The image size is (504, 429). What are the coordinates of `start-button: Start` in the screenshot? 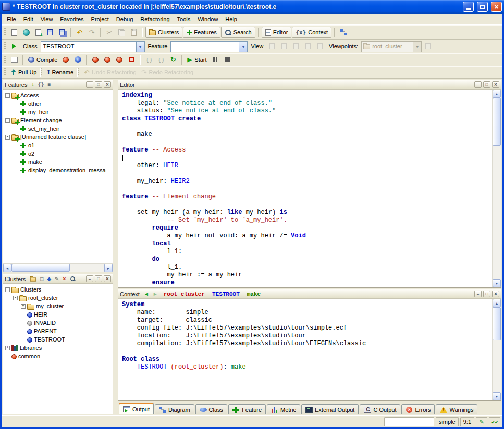 It's located at (197, 60).